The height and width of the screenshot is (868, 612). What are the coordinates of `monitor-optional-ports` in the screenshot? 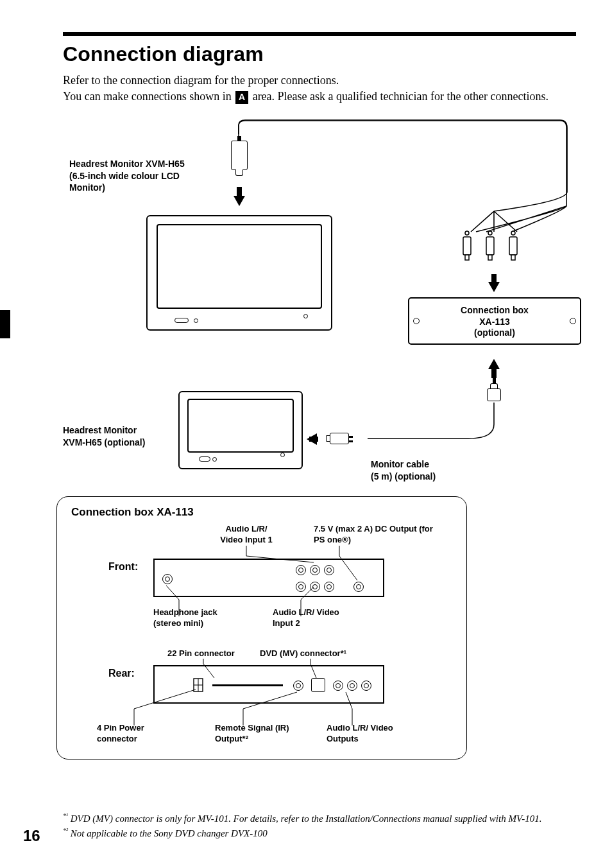 It's located at (241, 458).